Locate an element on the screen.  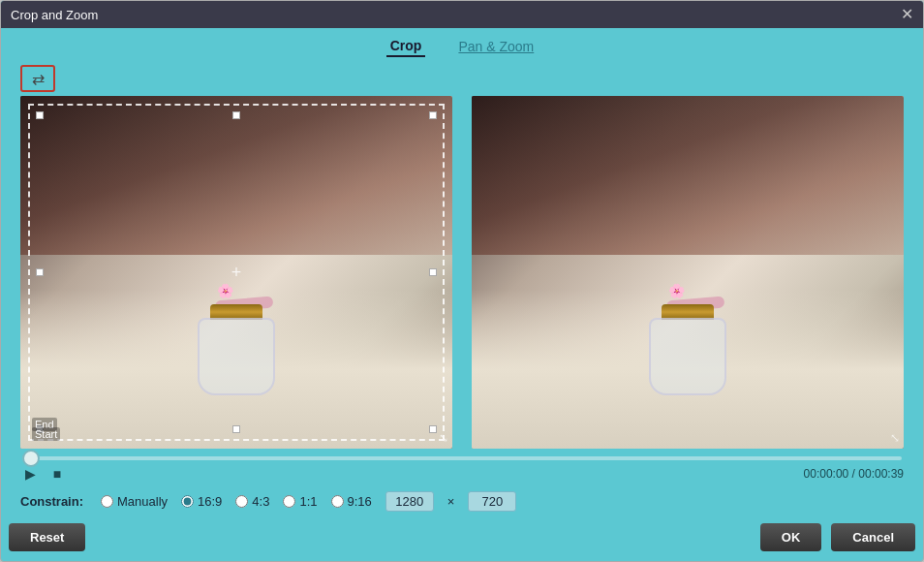
resize-corner-icon: ⤡ is located at coordinates (444, 438).